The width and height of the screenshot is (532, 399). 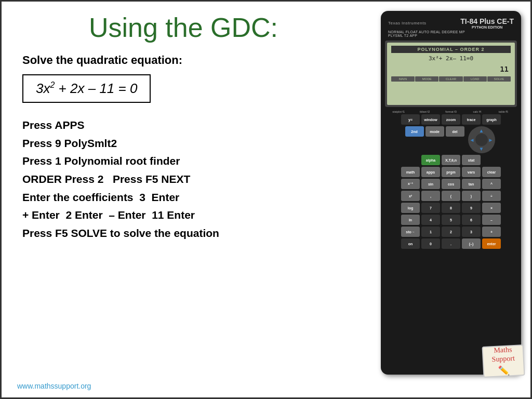 What do you see at coordinates (451, 119) in the screenshot?
I see `key-zoom: zoom` at bounding box center [451, 119].